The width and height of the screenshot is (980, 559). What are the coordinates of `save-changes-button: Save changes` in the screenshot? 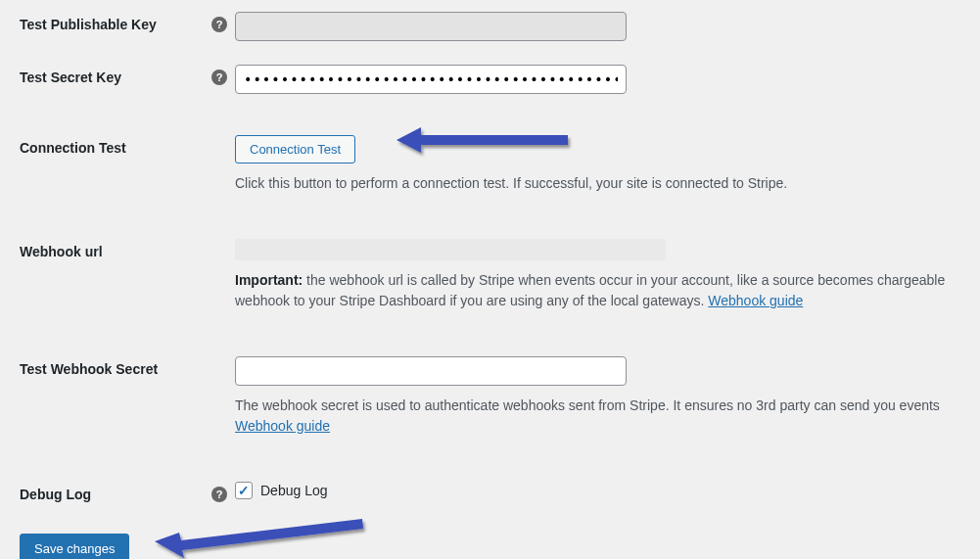 It's located at (74, 546).